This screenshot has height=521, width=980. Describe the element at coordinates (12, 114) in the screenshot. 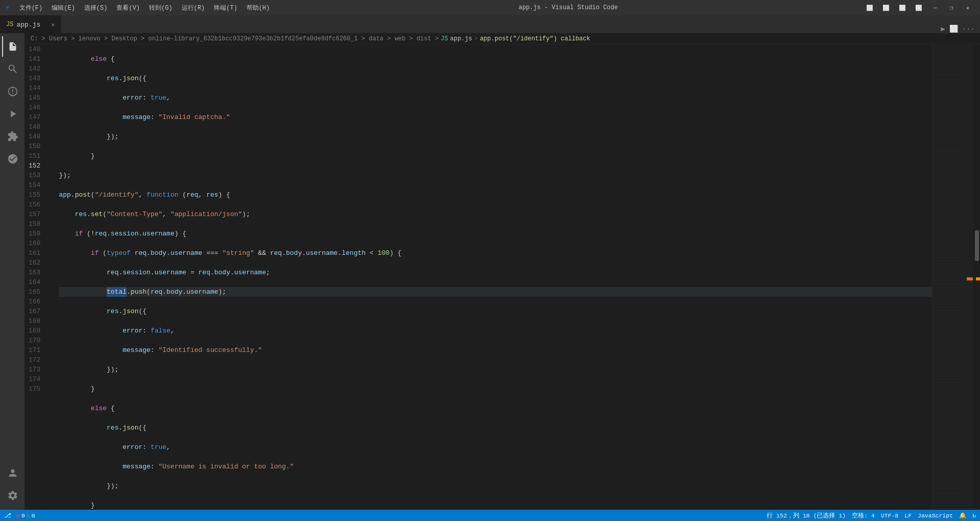

I see `activity-run-debug` at that location.